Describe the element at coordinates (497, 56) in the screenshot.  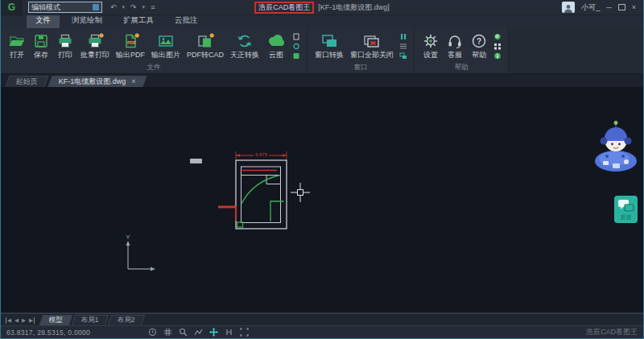
I see `mini-info-icon` at that location.